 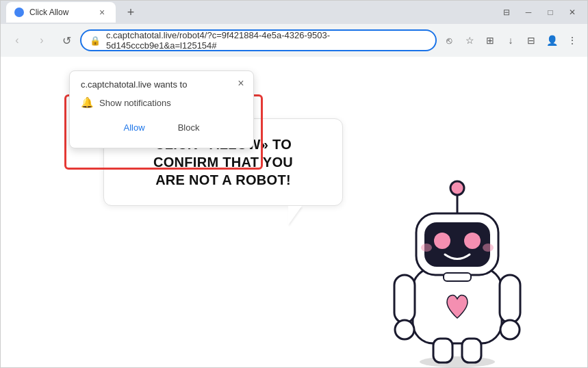 I want to click on forward-button: ›, so click(x=42, y=40).